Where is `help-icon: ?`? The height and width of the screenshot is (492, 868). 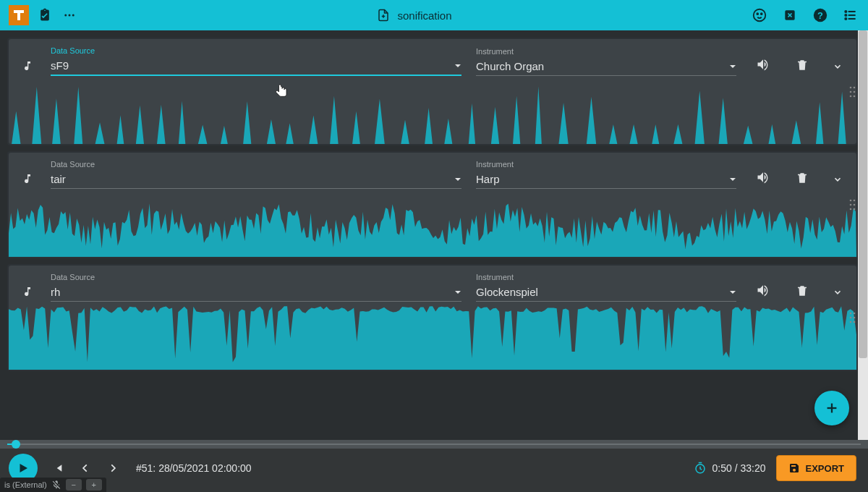 help-icon: ? is located at coordinates (820, 15).